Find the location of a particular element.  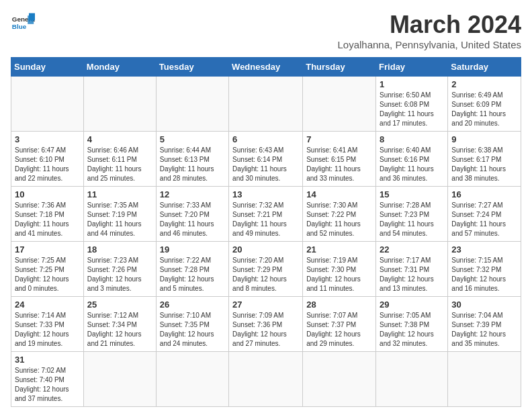

page-header: General Blue March 2024 Loyalhanna, Penn… is located at coordinates (266, 31).